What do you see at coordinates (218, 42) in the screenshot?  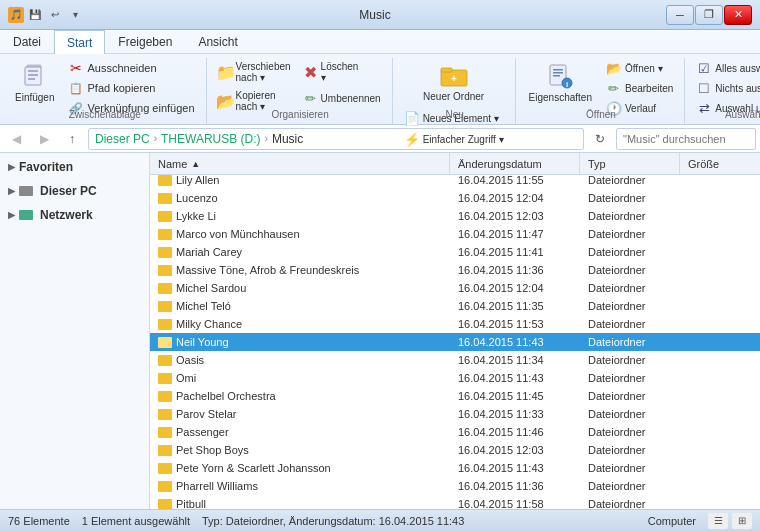 I see `tab-ansicht: Ansicht` at bounding box center [218, 42].